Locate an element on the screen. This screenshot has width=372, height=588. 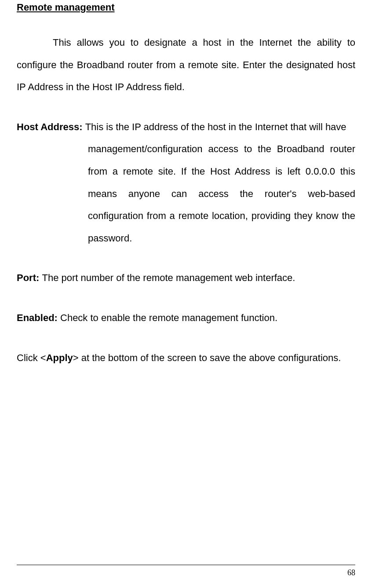
apply-instruction: Click <Apply> at the bottom of the scree… is located at coordinates (186, 358).